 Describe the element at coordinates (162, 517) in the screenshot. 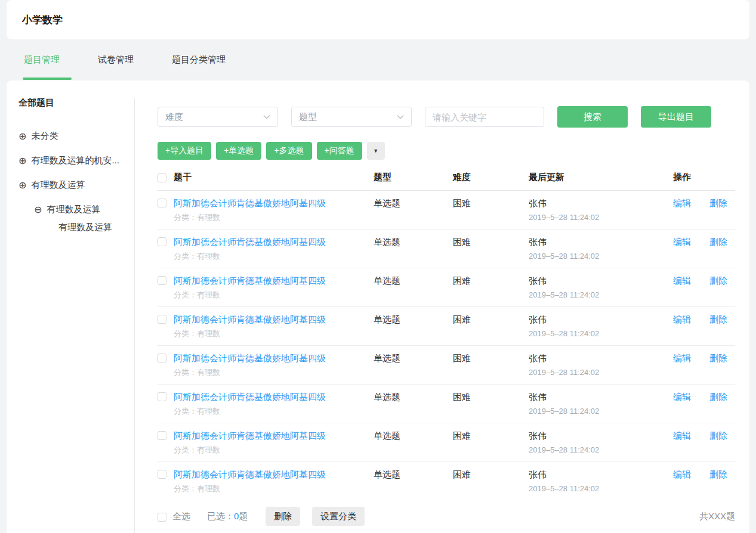

I see `select-all-checkbox` at that location.